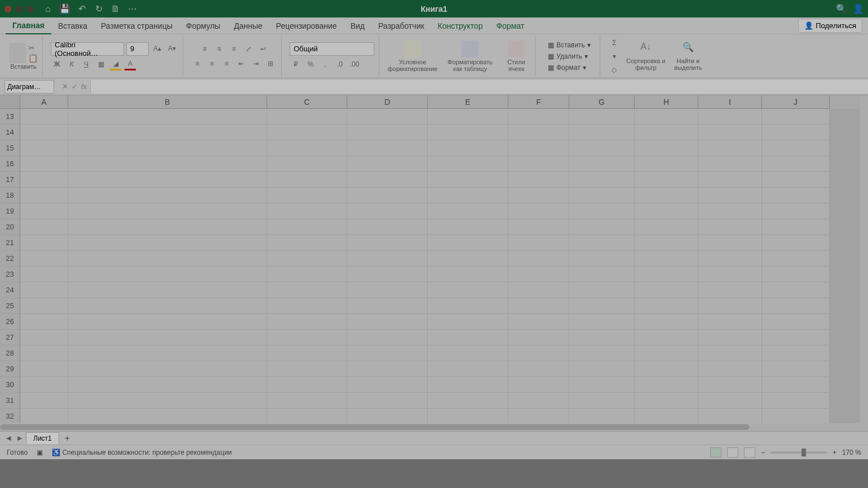 Image resolution: width=868 pixels, height=488 pixels. What do you see at coordinates (197, 64) in the screenshot?
I see `align-left-icon: ≡` at bounding box center [197, 64].